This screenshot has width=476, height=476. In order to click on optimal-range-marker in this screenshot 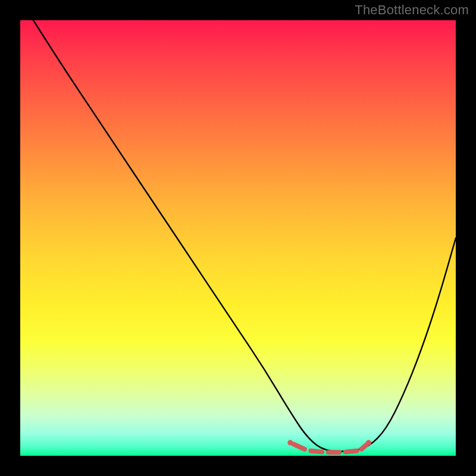, I will do `click(330, 446)`.